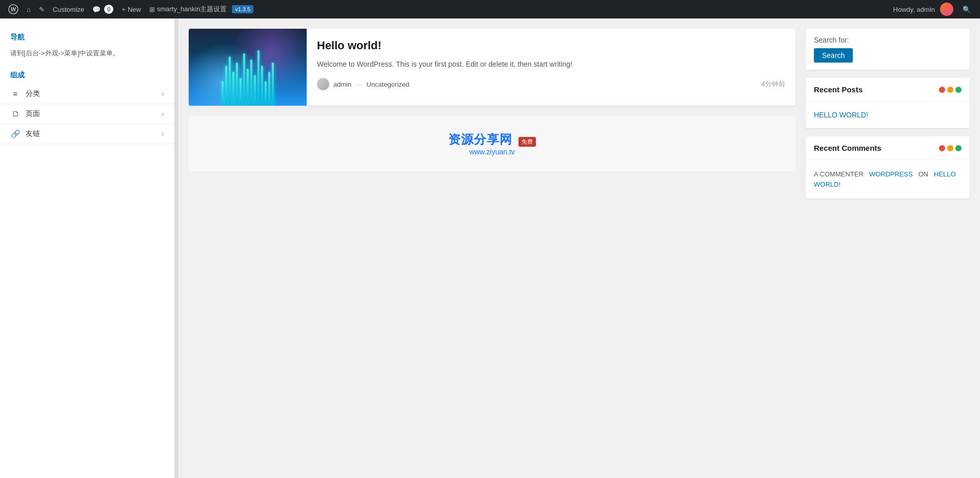 The image size is (980, 478). What do you see at coordinates (888, 180) in the screenshot?
I see `recent-comments-body: A COMMENTER WORDPRESS ON HELLO WORLD!` at bounding box center [888, 180].